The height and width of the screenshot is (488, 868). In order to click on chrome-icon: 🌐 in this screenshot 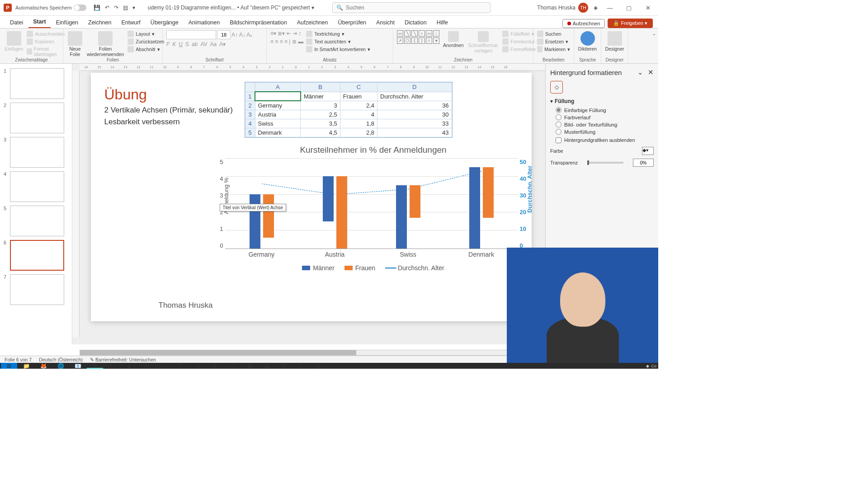, I will do `click(61, 366)`.